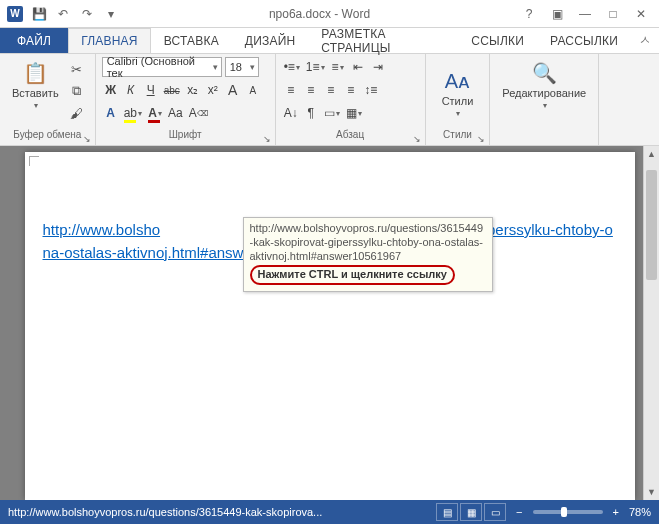 This screenshot has height=524, width=659. Describe the element at coordinates (588, 14) in the screenshot. I see `window-controls: ? ▣ — □ ✕` at that location.